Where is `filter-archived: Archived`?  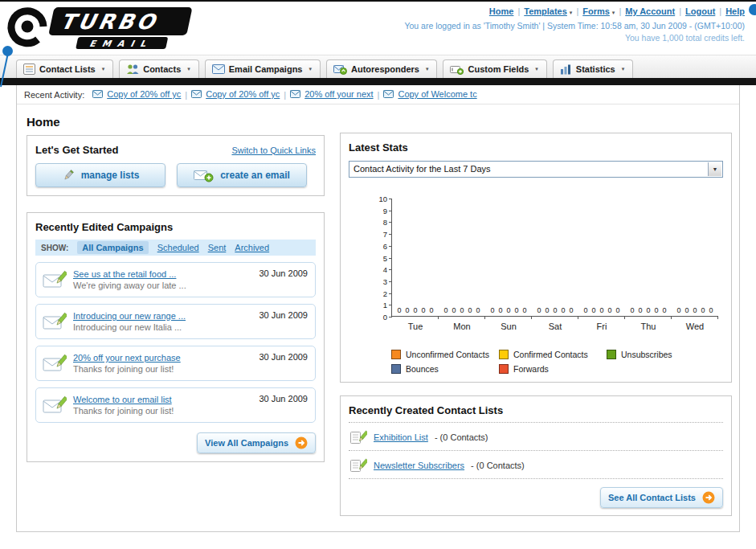
filter-archived: Archived is located at coordinates (252, 248).